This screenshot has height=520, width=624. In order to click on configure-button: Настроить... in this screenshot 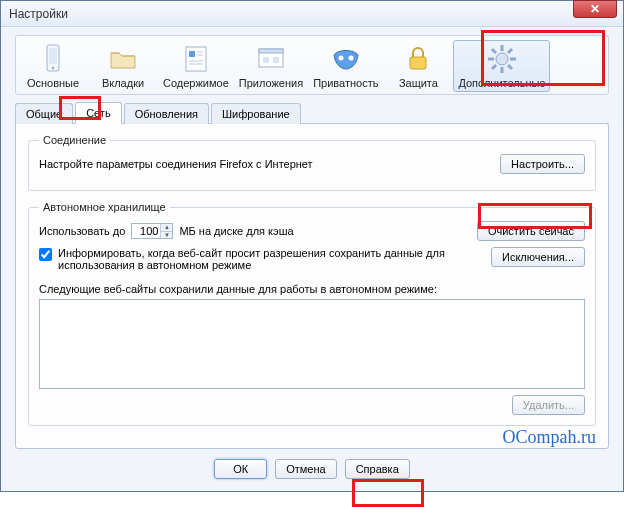, I will do `click(542, 164)`.